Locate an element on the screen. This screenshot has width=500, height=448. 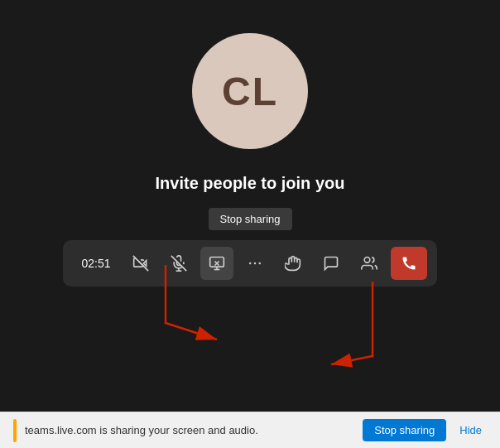
mic-off-button is located at coordinates (179, 263).